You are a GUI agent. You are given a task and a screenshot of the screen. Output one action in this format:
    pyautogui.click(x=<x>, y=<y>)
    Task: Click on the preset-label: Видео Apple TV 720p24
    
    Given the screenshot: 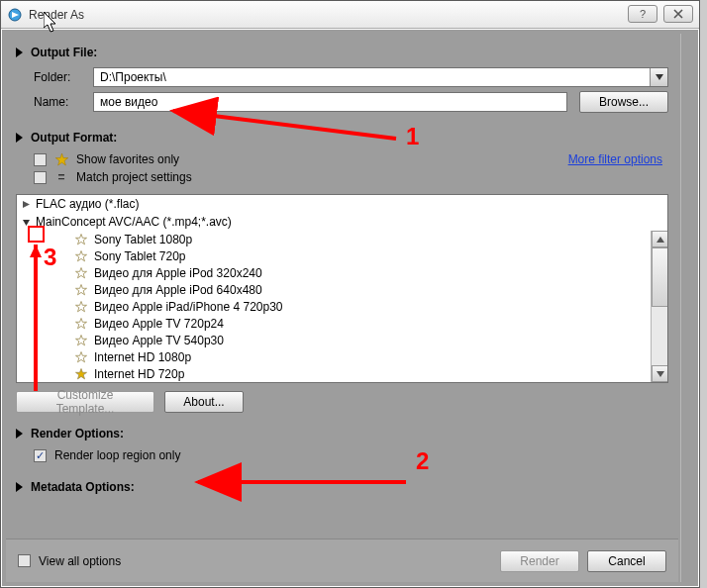 What is the action you would take?
    pyautogui.click(x=158, y=324)
    